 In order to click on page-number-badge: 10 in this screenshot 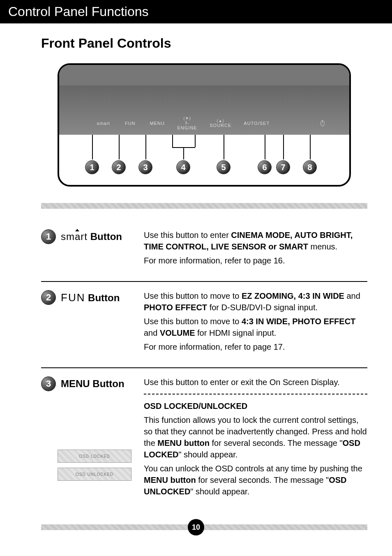, I will do `click(196, 527)`.